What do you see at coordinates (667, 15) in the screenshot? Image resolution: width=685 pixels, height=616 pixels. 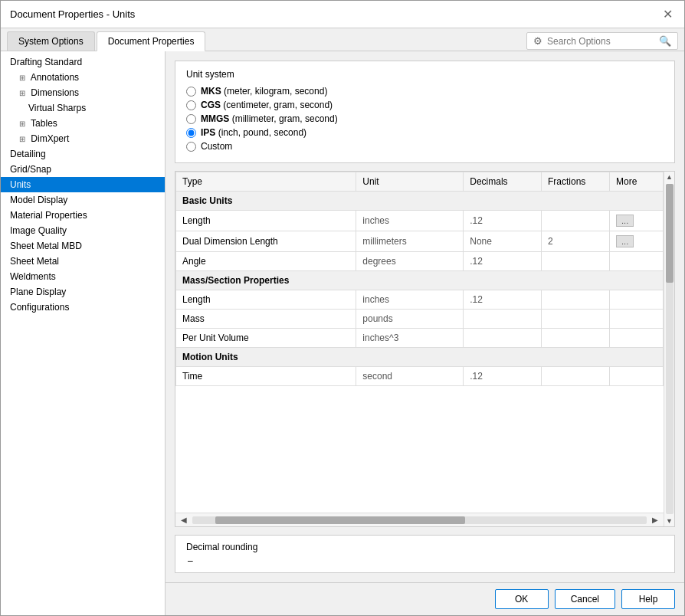 I see `close-button: ✕` at bounding box center [667, 15].